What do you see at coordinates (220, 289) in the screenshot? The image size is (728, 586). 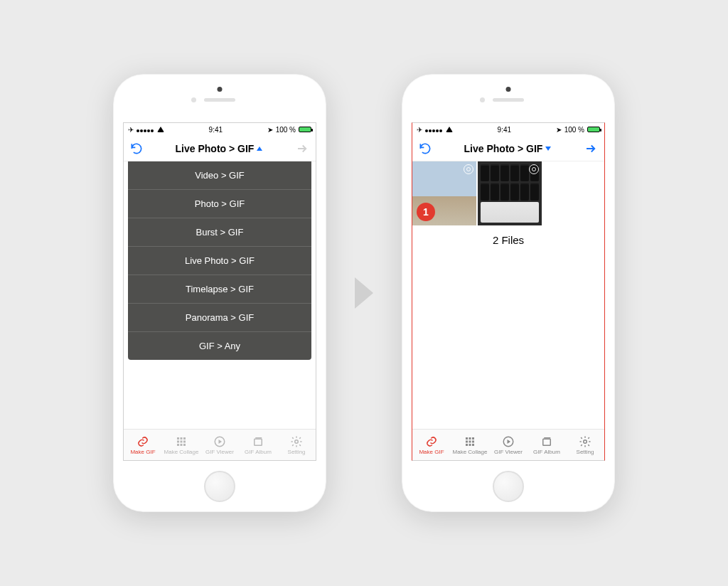 I see `dropdown-item-timelapse: Timelapse > GIF` at bounding box center [220, 289].